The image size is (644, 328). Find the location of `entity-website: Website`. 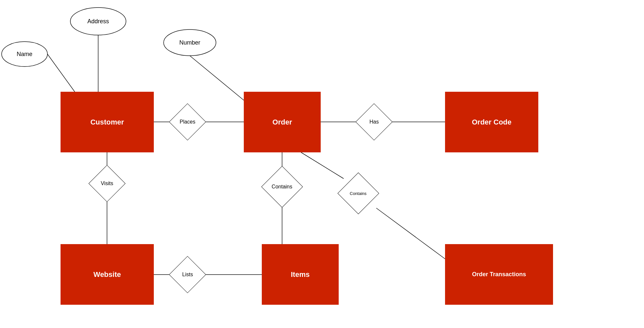

entity-website: Website is located at coordinates (107, 275).